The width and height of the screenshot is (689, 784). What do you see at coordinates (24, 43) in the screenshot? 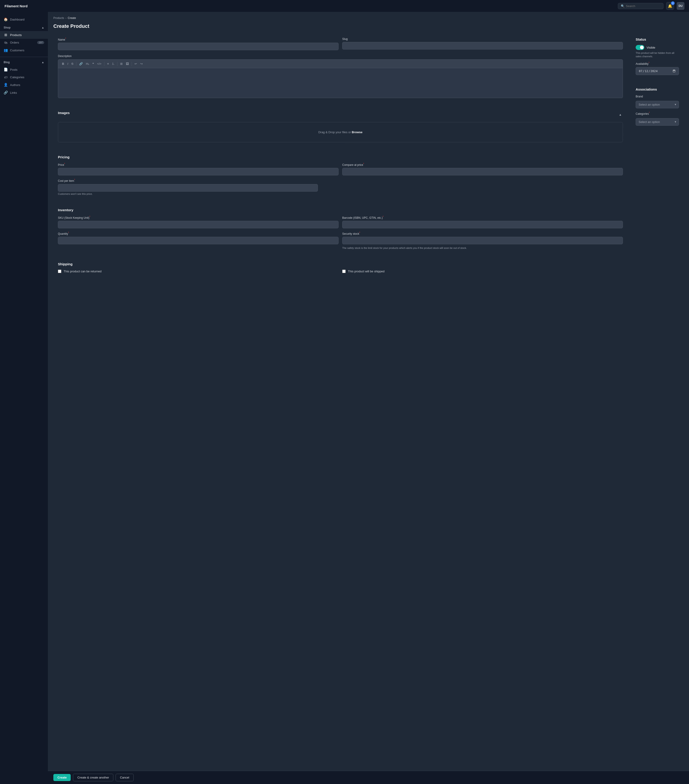
I see `sidebar-item-orders: 🛍 Orders 197` at bounding box center [24, 43].